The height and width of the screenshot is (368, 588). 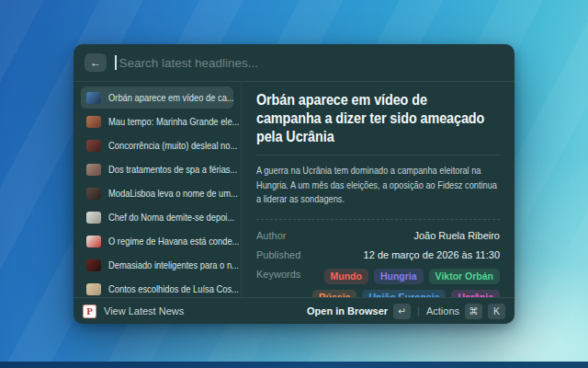 What do you see at coordinates (379, 236) in the screenshot?
I see `meta-row-author: Author João Ruela Ribeiro` at bounding box center [379, 236].